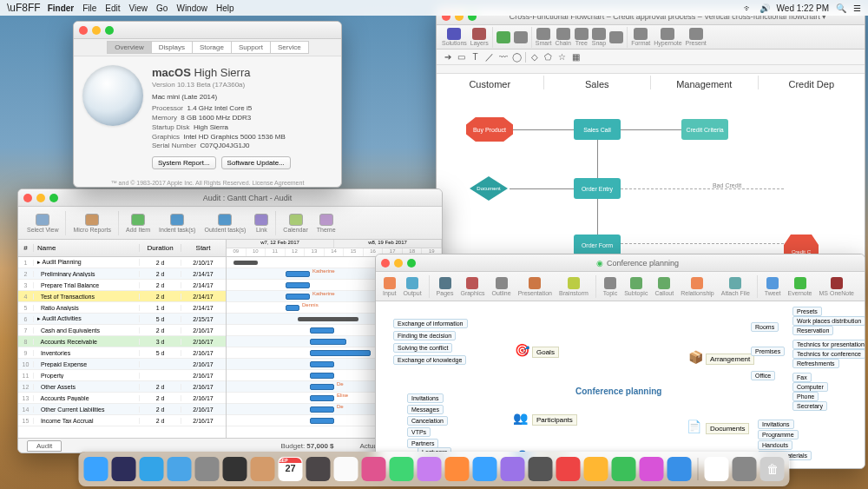  Describe the element at coordinates (457, 469) in the screenshot. I see `dock-ibooks` at that location.